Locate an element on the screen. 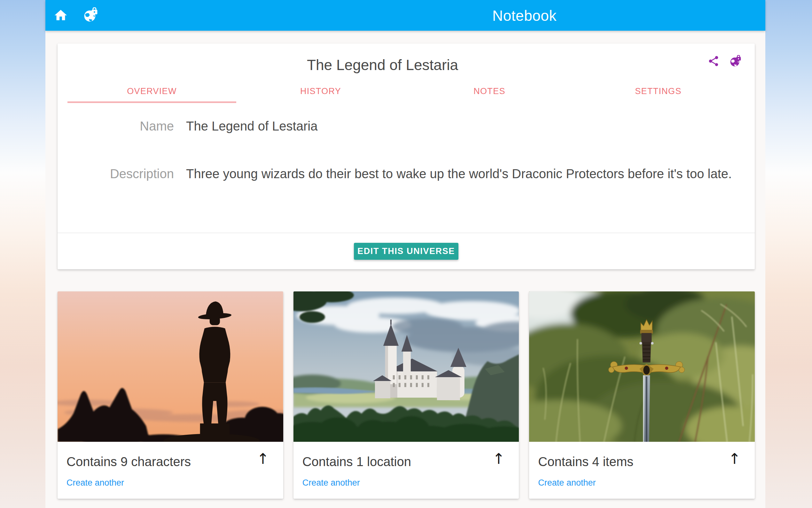 The image size is (812, 508). characters-card: Contains 9 characters Create another ↑ is located at coordinates (171, 395).